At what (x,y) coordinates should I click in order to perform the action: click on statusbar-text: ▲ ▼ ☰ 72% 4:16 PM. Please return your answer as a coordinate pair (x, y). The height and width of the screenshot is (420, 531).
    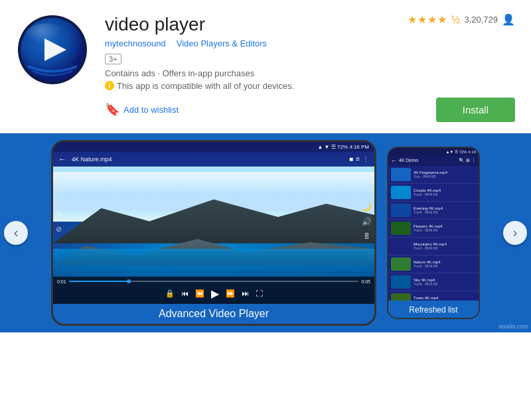
    Looking at the image, I should click on (343, 147).